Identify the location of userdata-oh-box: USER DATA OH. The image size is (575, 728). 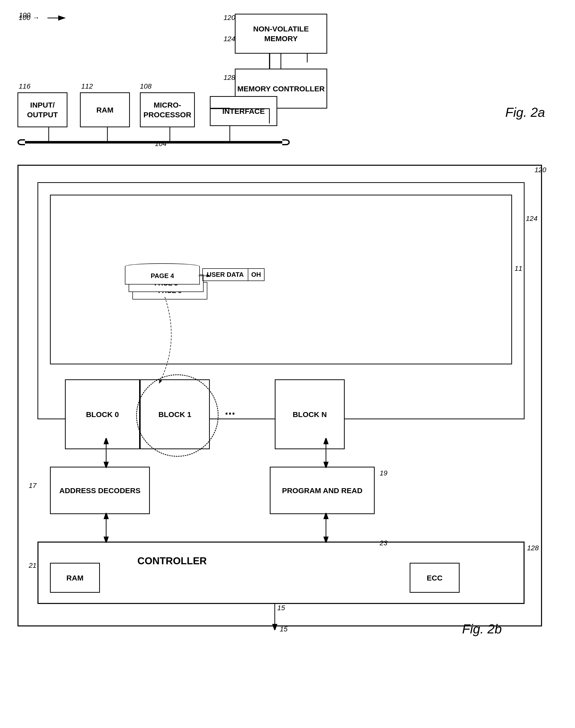
(234, 275).